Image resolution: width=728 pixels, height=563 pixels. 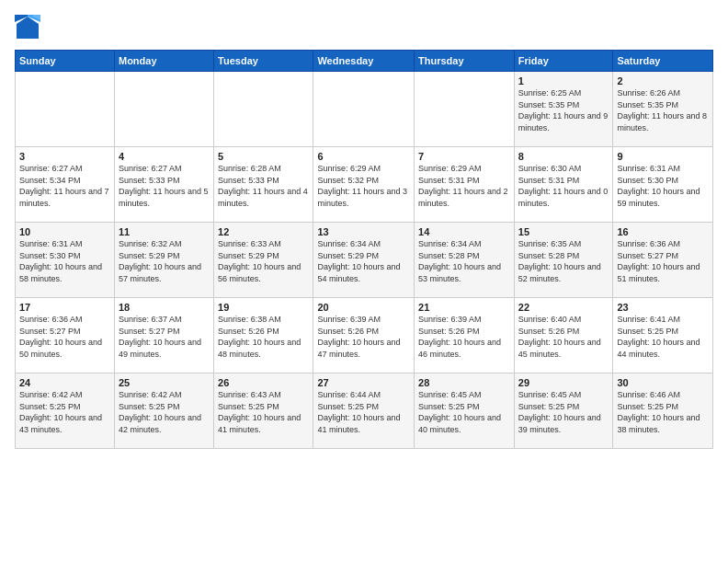 What do you see at coordinates (64, 337) in the screenshot?
I see `day-info: Sunrise: 6:36 AM Sunset: 5:27 PM Dayligh…` at bounding box center [64, 337].